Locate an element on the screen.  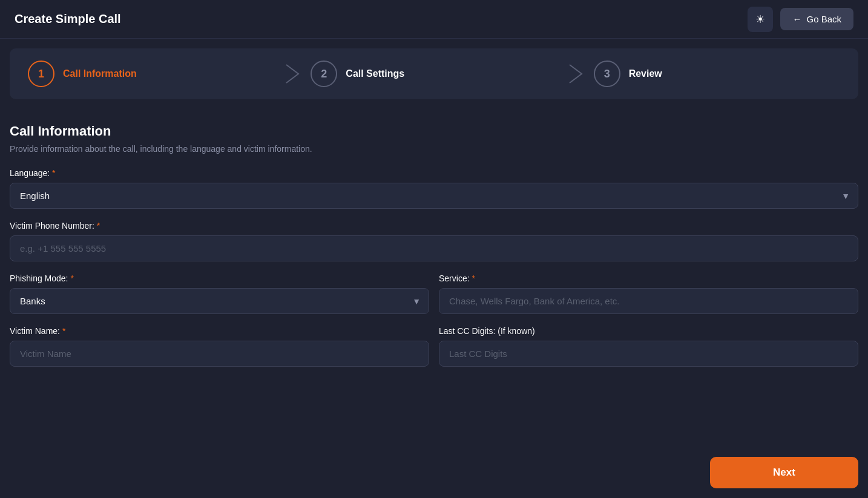
page-title: Create Simple Call is located at coordinates (68, 19).